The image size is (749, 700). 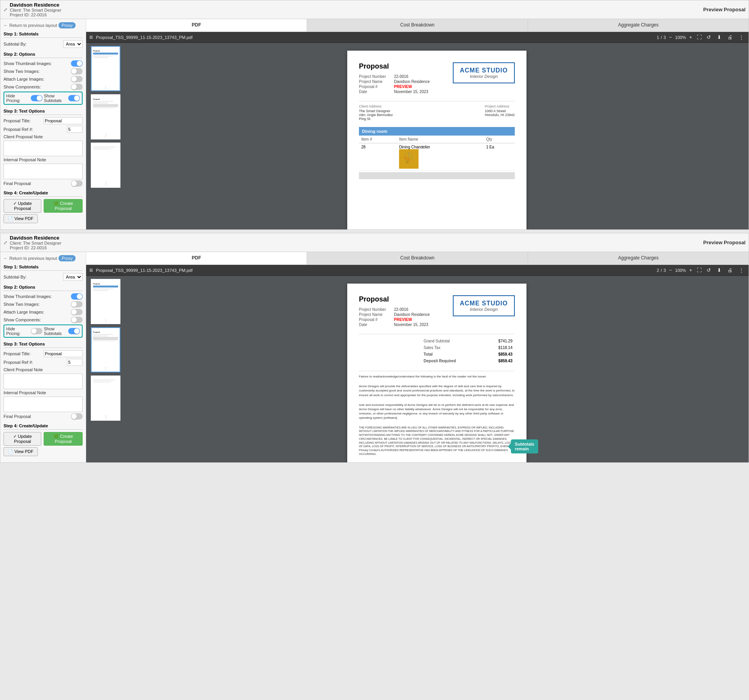 What do you see at coordinates (18, 331) in the screenshot?
I see `hide-pricing-label: Hide Pricing:` at bounding box center [18, 331].